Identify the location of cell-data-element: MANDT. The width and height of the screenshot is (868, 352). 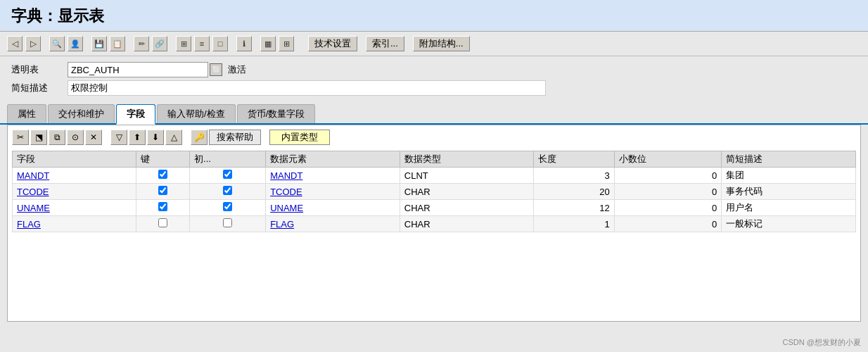
(333, 176).